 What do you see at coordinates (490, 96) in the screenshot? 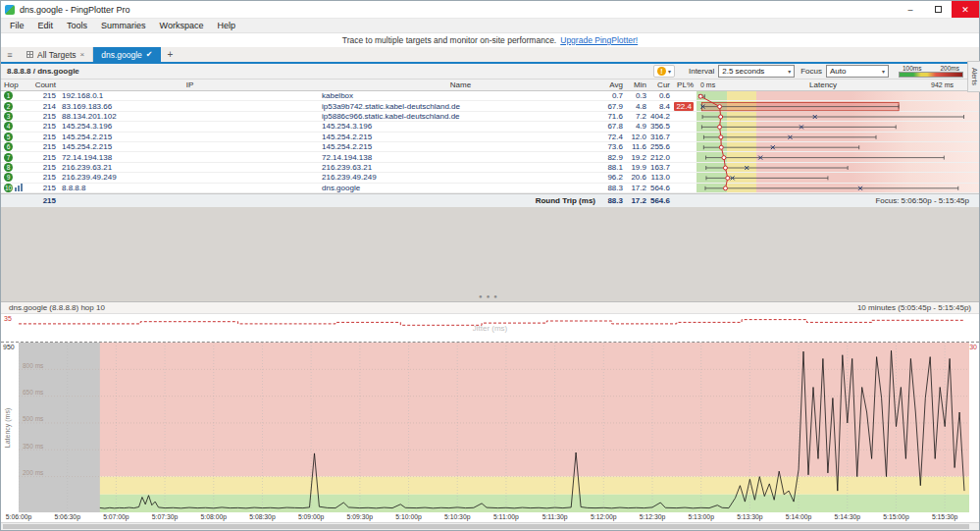
I see `table-row: 1215192.168.0.1kabelbox0.70.30.6` at bounding box center [490, 96].